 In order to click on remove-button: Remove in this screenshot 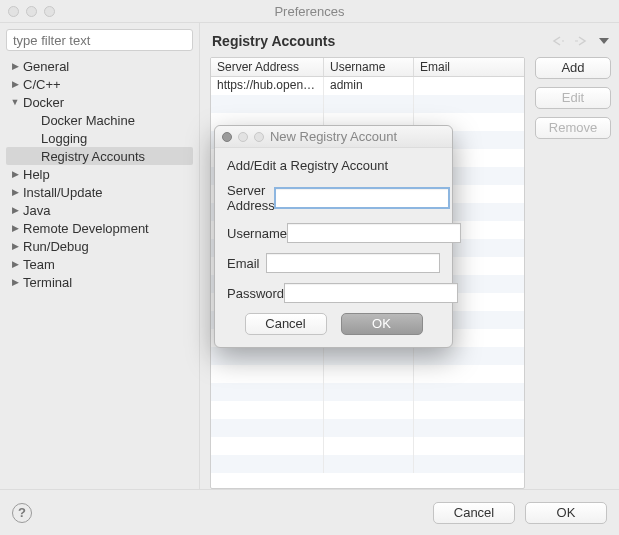, I will do `click(573, 128)`.